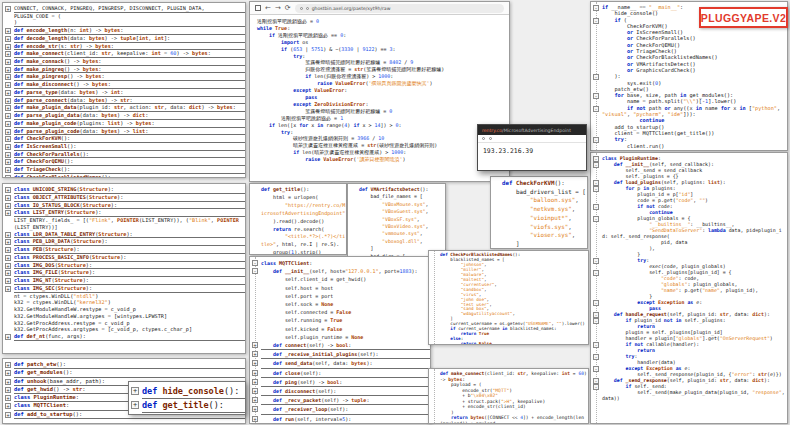 Image resolution: width=790 pixels, height=425 pixels. I want to click on forward-icon: →, so click(278, 8).